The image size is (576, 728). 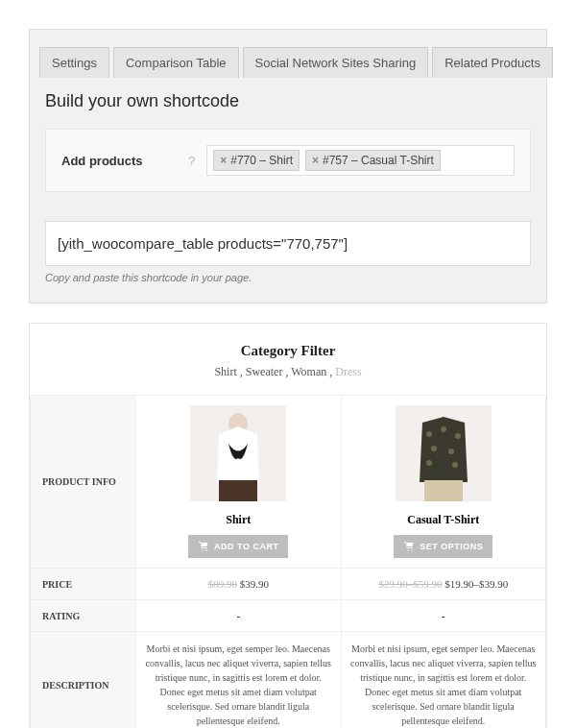 What do you see at coordinates (84, 584) in the screenshot?
I see `row-header-price: PRICE` at bounding box center [84, 584].